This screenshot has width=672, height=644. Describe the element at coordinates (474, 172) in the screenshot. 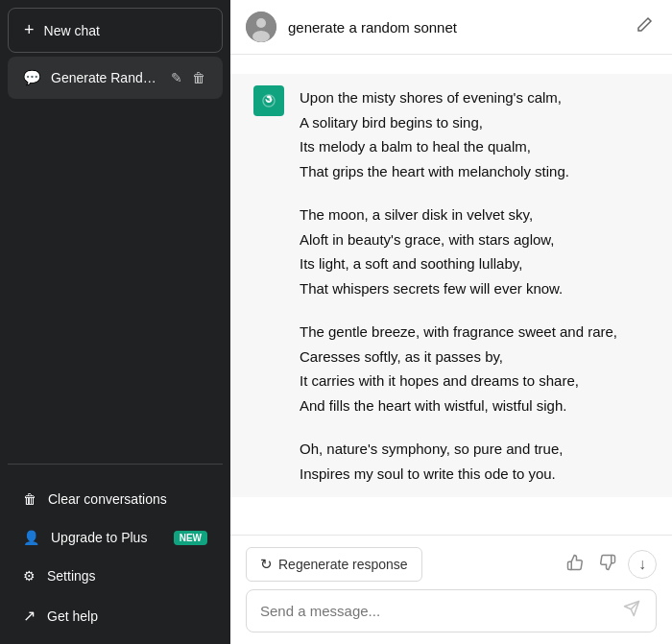

I see `line: That grips the heart with melancholy sti…` at that location.